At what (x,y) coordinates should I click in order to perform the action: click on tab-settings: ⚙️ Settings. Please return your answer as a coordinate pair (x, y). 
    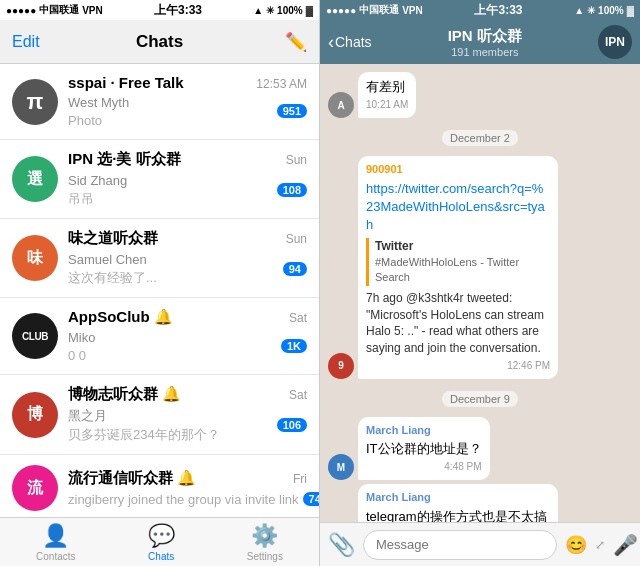
    Looking at the image, I should click on (265, 542).